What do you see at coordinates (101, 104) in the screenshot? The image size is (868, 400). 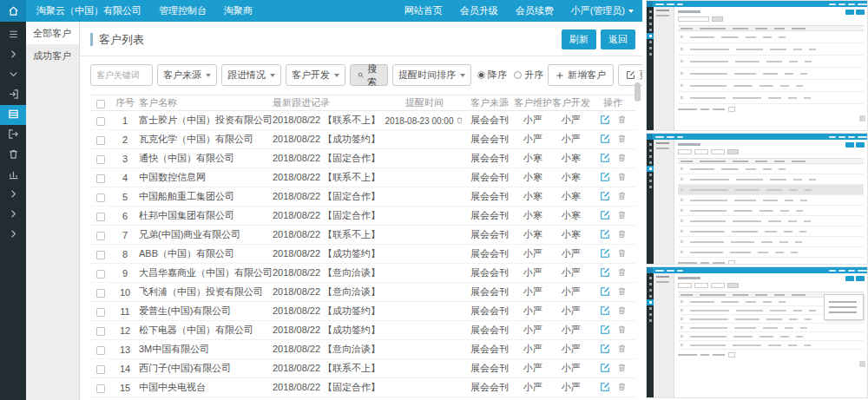 I see `select-all-checkbox` at bounding box center [101, 104].